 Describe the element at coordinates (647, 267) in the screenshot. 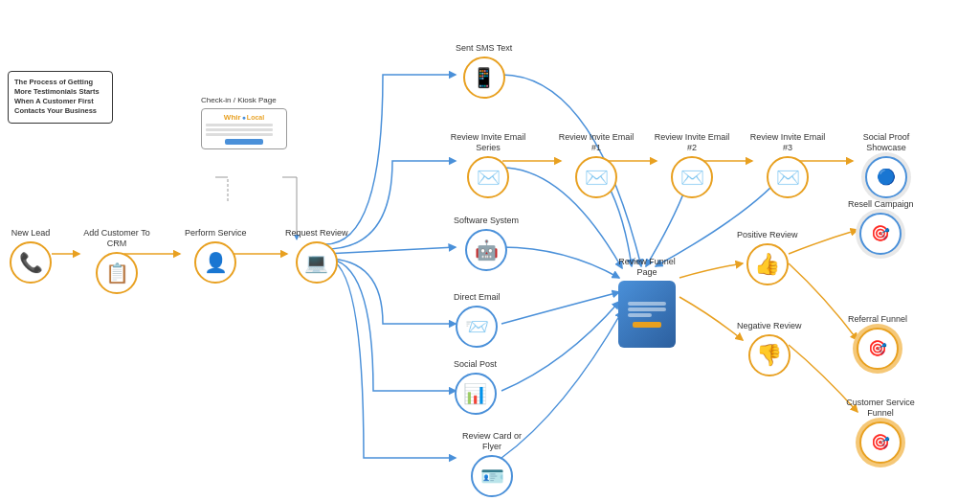

I see `review-funnel-label: Review Funnel Page` at that location.